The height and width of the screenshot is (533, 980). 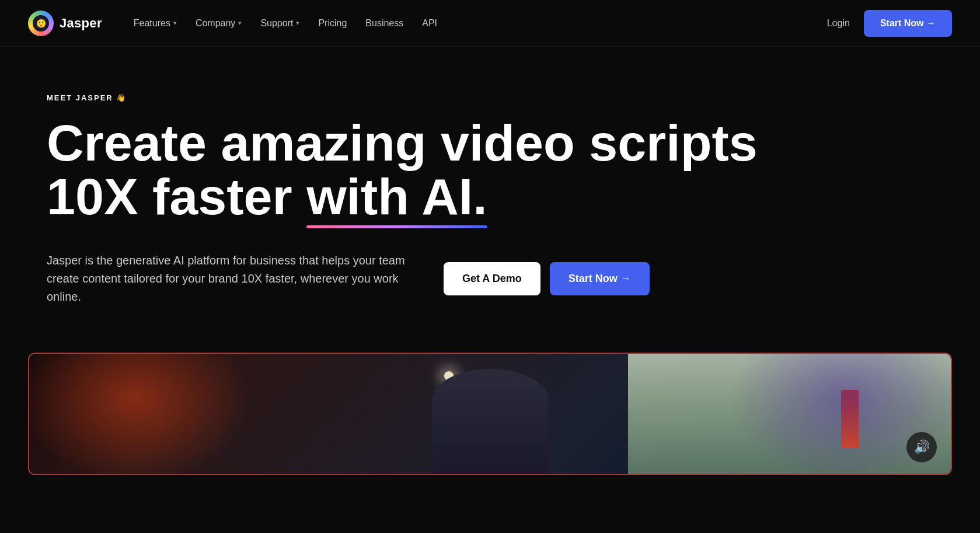 I want to click on person-silhouette, so click(x=490, y=421).